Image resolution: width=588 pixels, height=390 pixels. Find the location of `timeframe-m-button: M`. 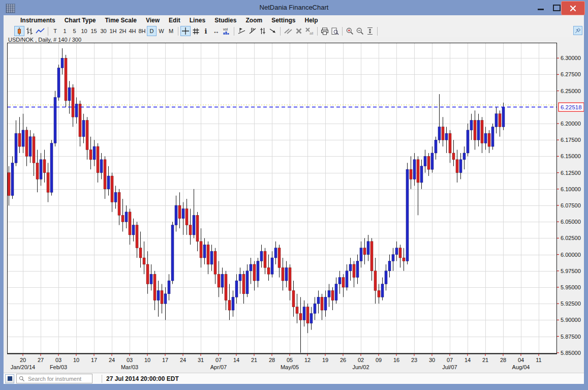

timeframe-m-button: M is located at coordinates (171, 31).